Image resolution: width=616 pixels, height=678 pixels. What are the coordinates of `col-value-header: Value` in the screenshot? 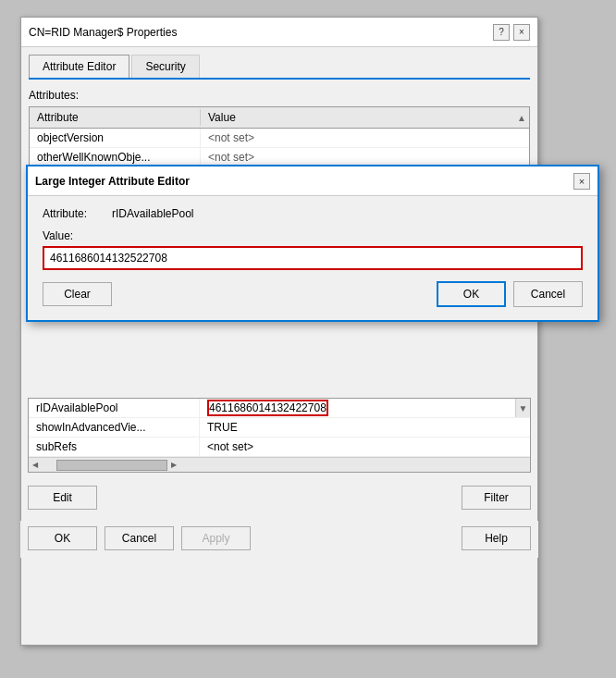 It's located at (357, 117).